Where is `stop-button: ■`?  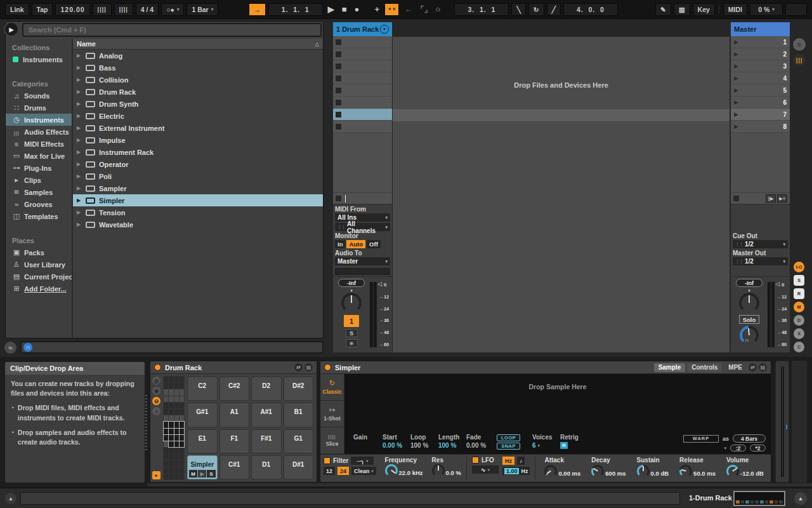 stop-button: ■ is located at coordinates (344, 9).